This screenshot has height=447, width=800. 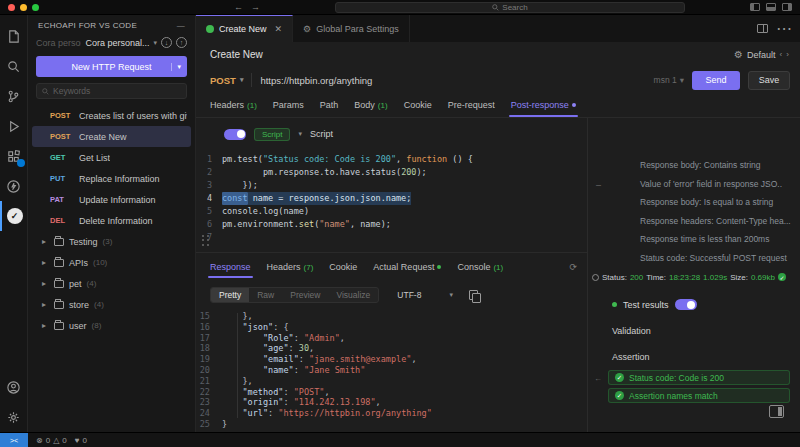 I want to click on snippet-item: Value of 'error' field in response JSO.., so click(x=694, y=184).